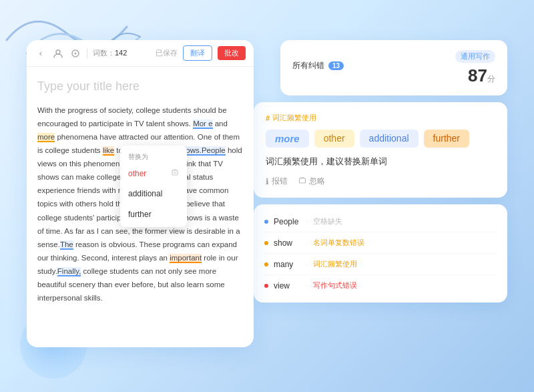 The image size is (534, 392). I want to click on issue-word-people: People, so click(287, 222).